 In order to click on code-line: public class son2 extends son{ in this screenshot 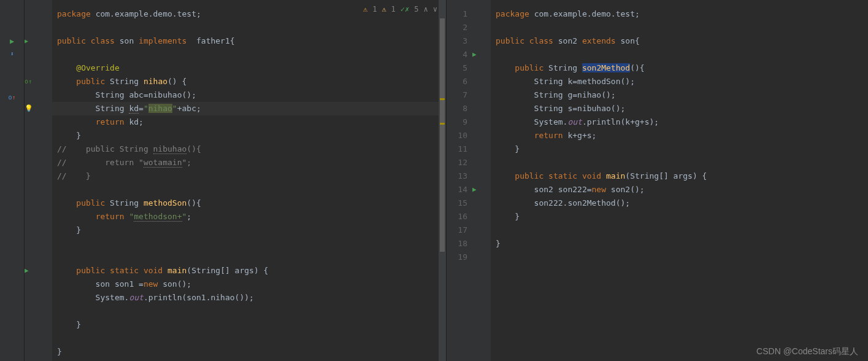, I will do `click(680, 41)`.